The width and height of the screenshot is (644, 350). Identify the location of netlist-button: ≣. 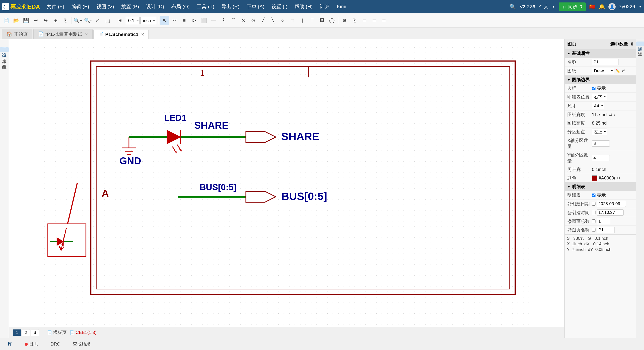
(364, 20).